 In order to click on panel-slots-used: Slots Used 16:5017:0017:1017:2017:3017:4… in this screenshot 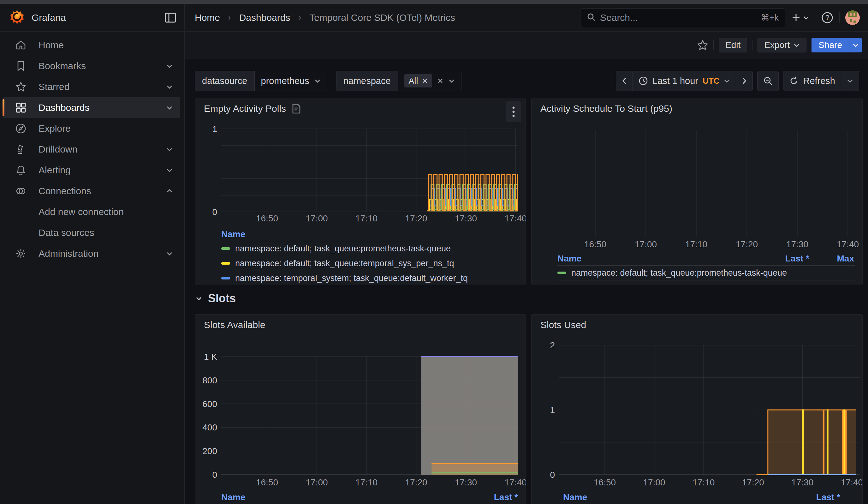, I will do `click(697, 409)`.